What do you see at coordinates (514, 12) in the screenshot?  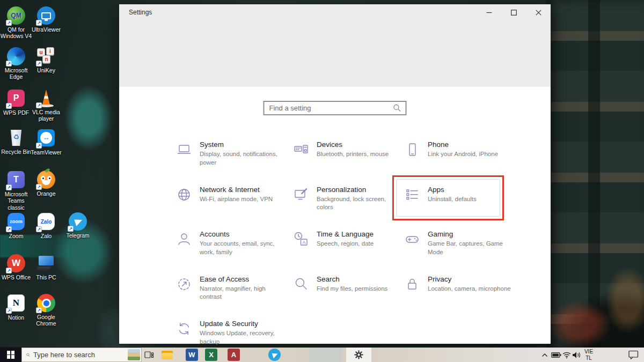 I see `maximize-button` at bounding box center [514, 12].